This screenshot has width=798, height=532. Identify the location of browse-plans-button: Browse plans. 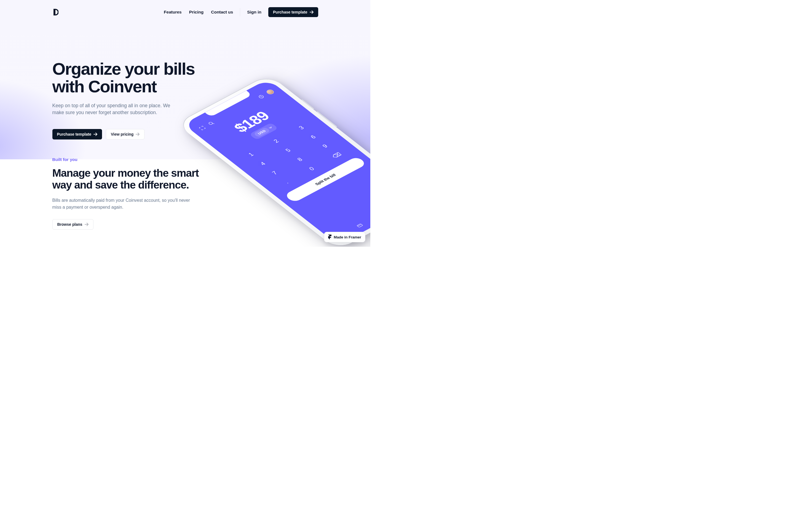
(73, 225).